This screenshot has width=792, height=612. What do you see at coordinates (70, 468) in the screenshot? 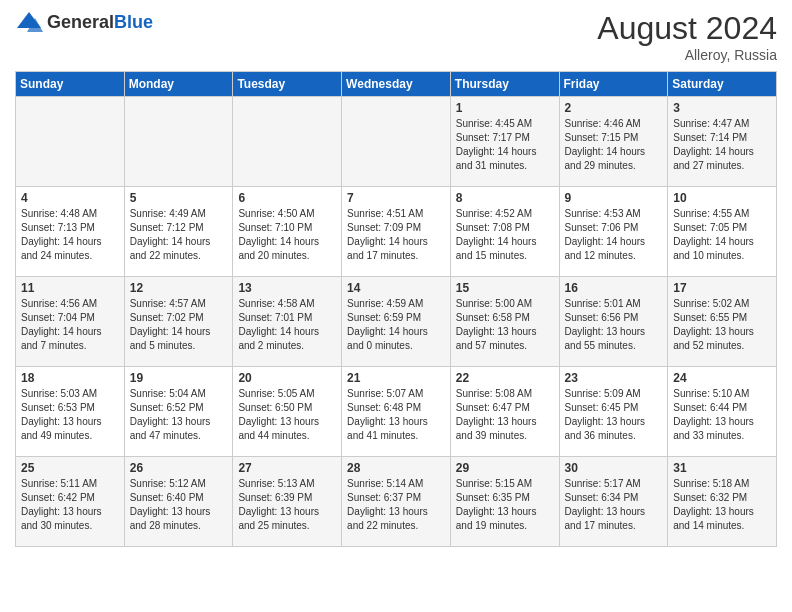
I see `day-number: 25` at bounding box center [70, 468].